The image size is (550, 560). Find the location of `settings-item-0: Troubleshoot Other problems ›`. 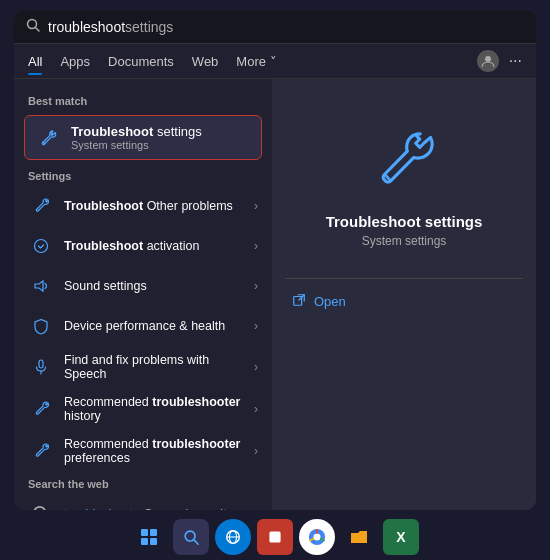

settings-item-0: Troubleshoot Other problems › is located at coordinates (143, 206).